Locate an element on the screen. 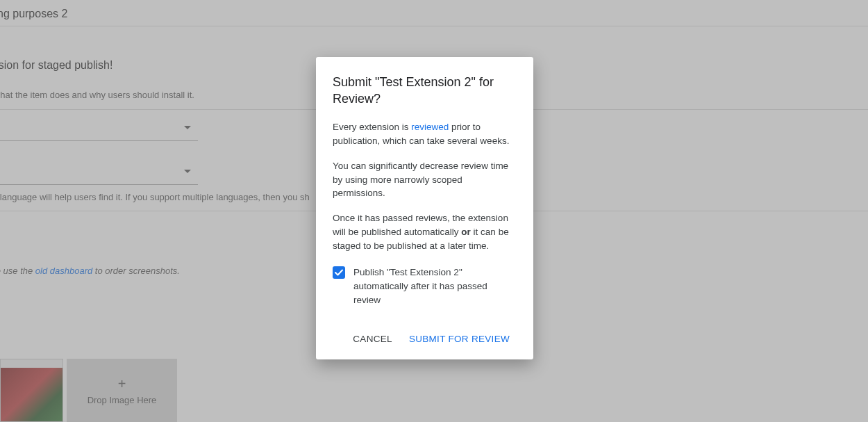  dialog-paragraph-1: Every extension is reviewed prior to pub… is located at coordinates (425, 134).